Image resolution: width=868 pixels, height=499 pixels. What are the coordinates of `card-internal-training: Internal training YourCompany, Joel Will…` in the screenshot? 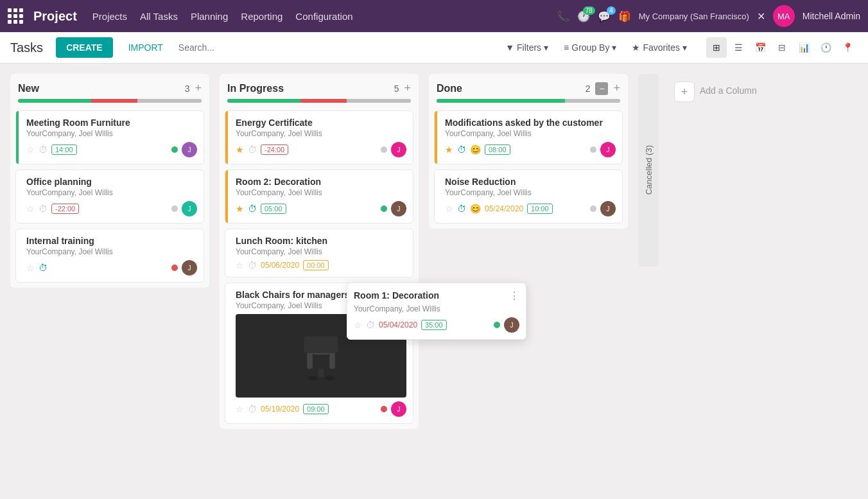 It's located at (110, 256).